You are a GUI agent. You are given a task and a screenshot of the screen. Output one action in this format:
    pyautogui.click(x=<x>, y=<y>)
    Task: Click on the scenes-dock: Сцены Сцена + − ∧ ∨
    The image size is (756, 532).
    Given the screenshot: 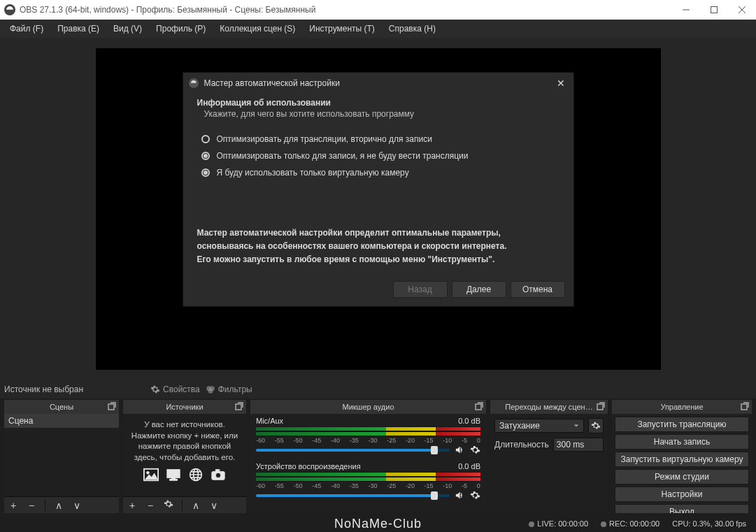 What is the action you would take?
    pyautogui.click(x=62, y=456)
    